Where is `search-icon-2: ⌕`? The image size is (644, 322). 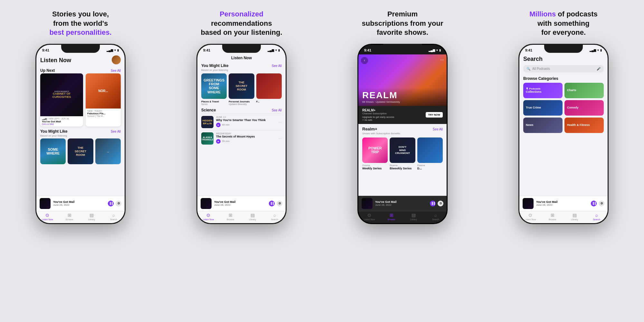 search-icon-2: ⌕ is located at coordinates (275, 215).